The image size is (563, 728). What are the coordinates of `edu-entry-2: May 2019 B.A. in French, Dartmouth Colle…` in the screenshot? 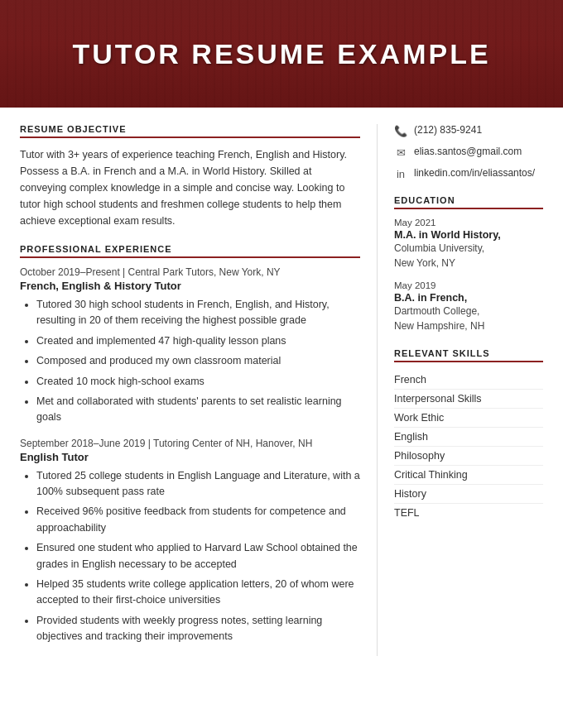 It's located at (469, 307).